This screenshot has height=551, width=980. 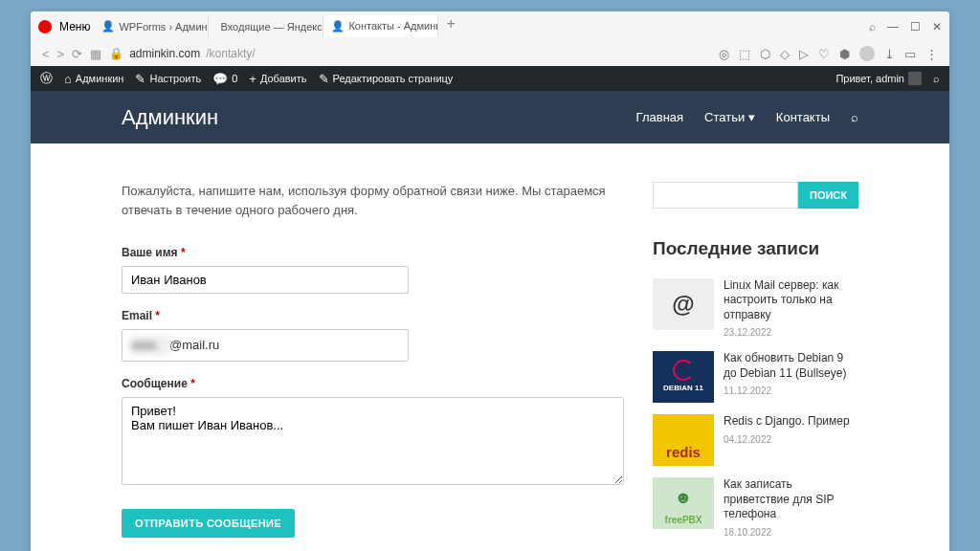 What do you see at coordinates (393, 26) in the screenshot?
I see `tab-label: Контакты - Админкин` at bounding box center [393, 26].